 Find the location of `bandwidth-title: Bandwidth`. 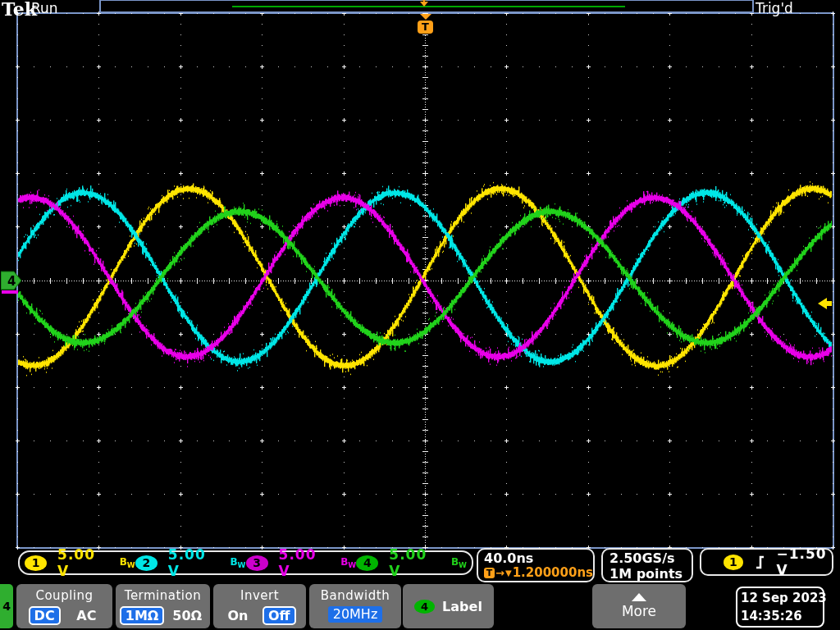

bandwidth-title: Bandwidth is located at coordinates (355, 594).